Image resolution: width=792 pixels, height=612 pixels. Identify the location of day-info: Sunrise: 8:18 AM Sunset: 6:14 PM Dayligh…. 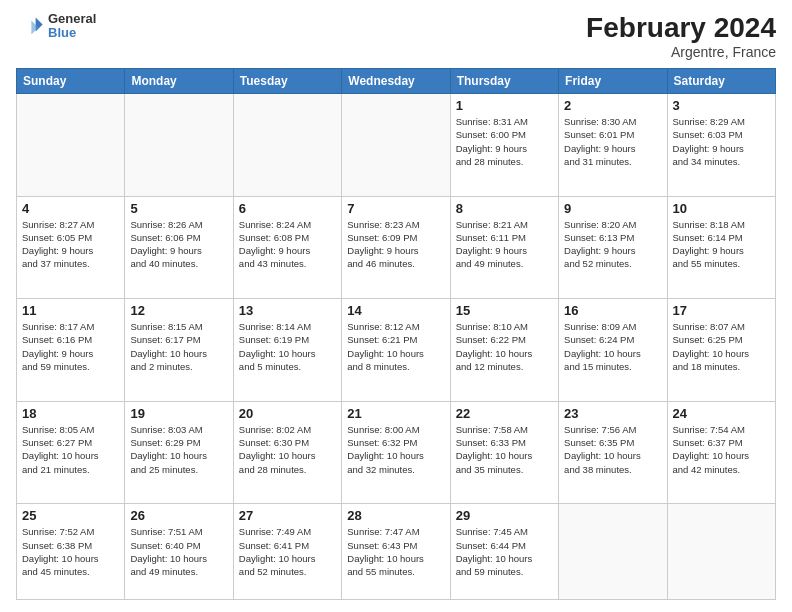
(722, 244).